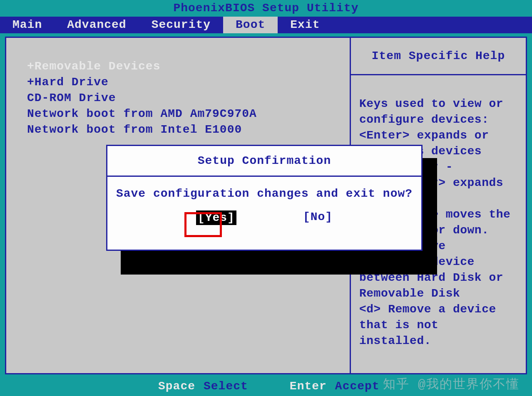 This screenshot has height=396, width=532. Describe the element at coordinates (318, 218) in the screenshot. I see `no-button: [No]` at that location.